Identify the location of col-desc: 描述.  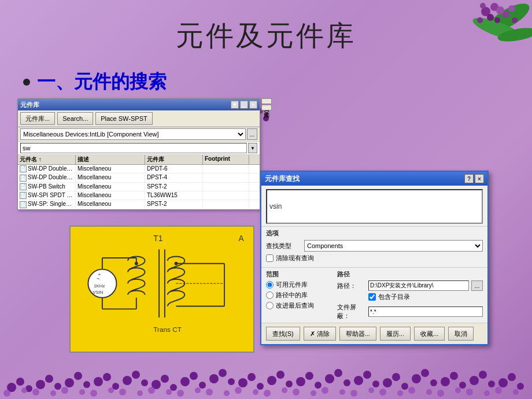
(110, 160).